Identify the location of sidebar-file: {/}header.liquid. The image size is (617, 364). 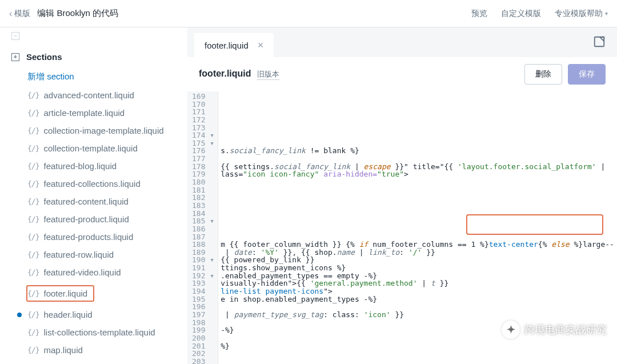
(94, 314).